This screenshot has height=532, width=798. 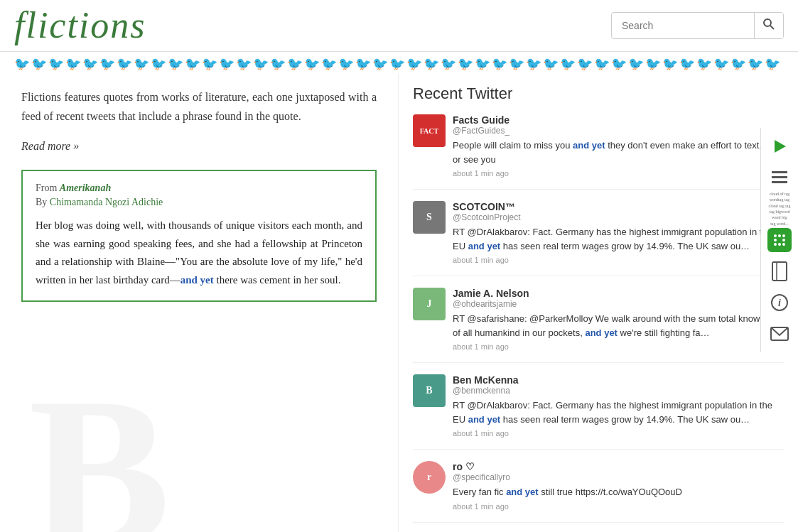 What do you see at coordinates (618, 207) in the screenshot?
I see `tweet-username-2: SCOTCOIN™` at bounding box center [618, 207].